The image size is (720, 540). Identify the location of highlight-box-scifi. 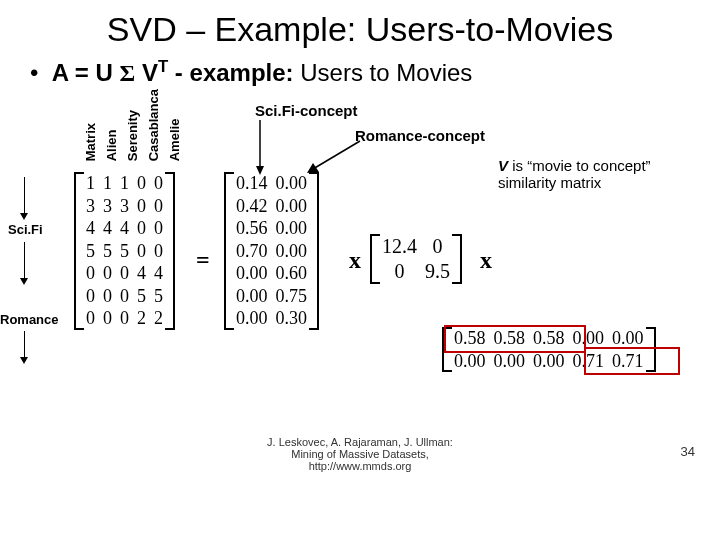
(515, 339).